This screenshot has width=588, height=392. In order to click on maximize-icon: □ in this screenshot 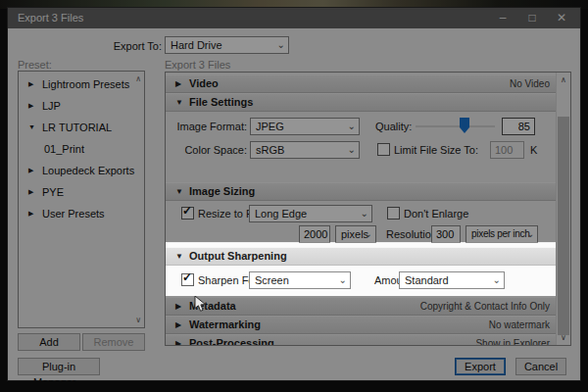, I will do `click(532, 18)`.